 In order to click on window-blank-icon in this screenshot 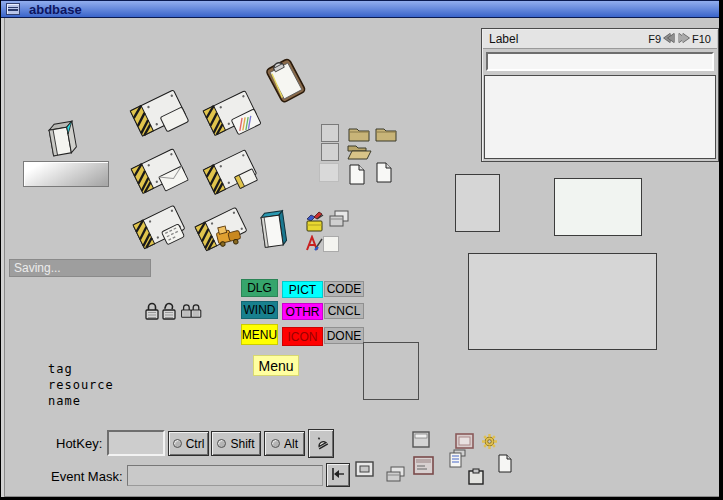, I will do `click(421, 440)`.